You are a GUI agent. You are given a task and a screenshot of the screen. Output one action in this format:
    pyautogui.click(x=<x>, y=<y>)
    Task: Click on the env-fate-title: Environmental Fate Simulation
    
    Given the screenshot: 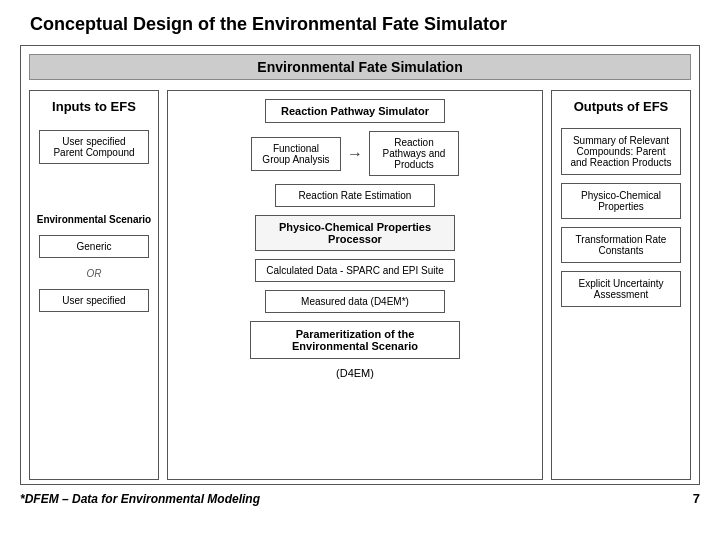 What is the action you would take?
    pyautogui.click(x=360, y=67)
    